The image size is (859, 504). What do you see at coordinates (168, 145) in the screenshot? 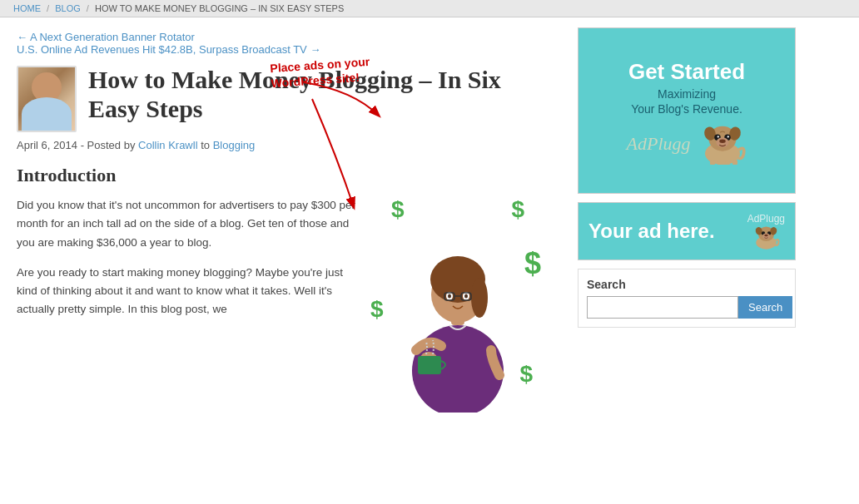
I see `post-author-link: Collin Krawll` at bounding box center [168, 145].